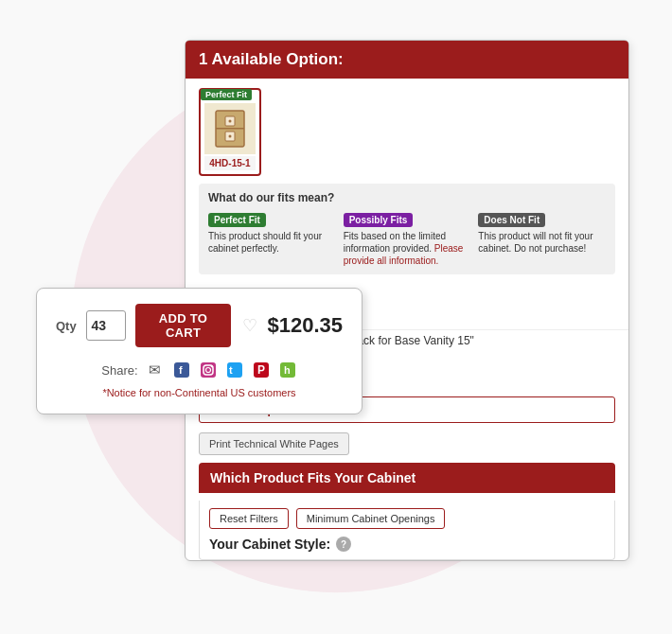  What do you see at coordinates (288, 370) in the screenshot?
I see `houzz-share-icon: h` at bounding box center [288, 370].